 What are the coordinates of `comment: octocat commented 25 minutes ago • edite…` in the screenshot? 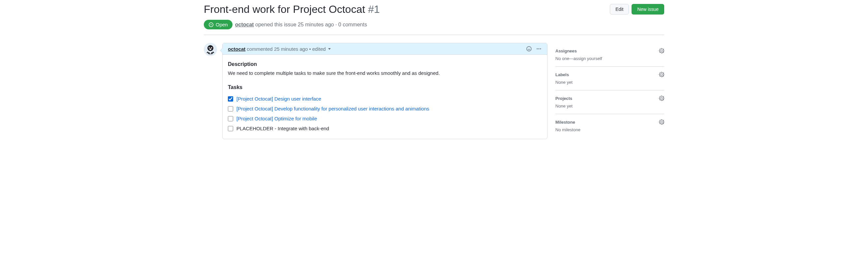 It's located at (385, 91).